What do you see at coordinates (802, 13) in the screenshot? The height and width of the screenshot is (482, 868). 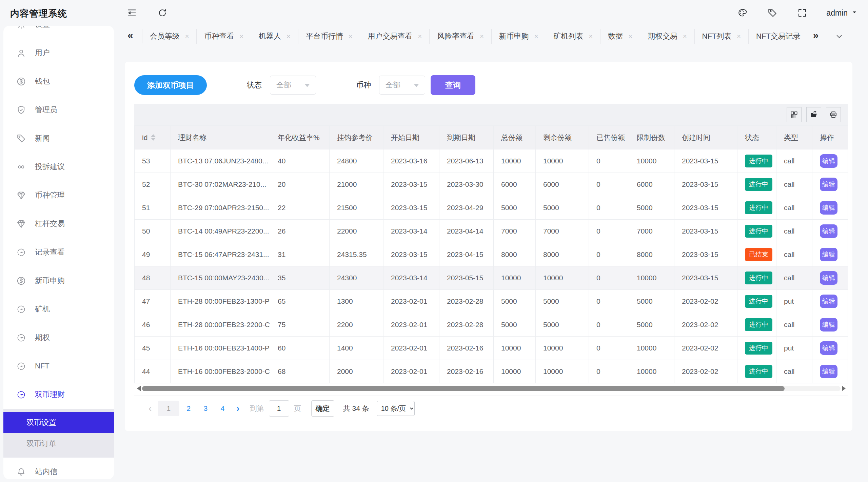 I see `fullscreen-icon` at bounding box center [802, 13].